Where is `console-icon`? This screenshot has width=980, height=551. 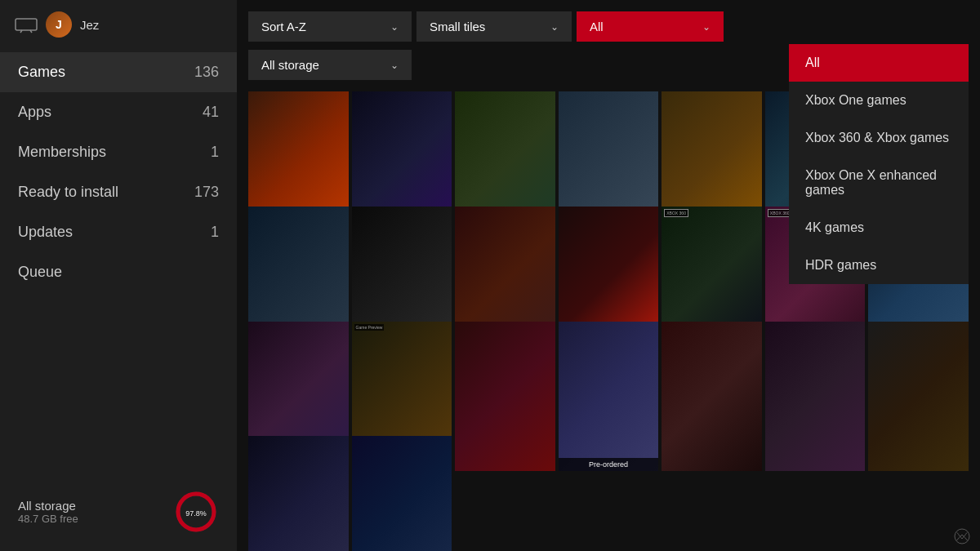
console-icon is located at coordinates (26, 24).